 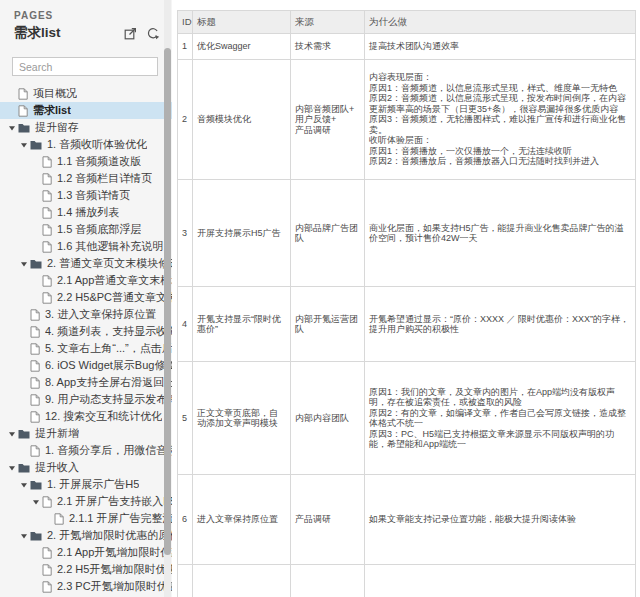 I want to click on tree-folder-item: 1. 音频收听体验优化, so click(x=86, y=144).